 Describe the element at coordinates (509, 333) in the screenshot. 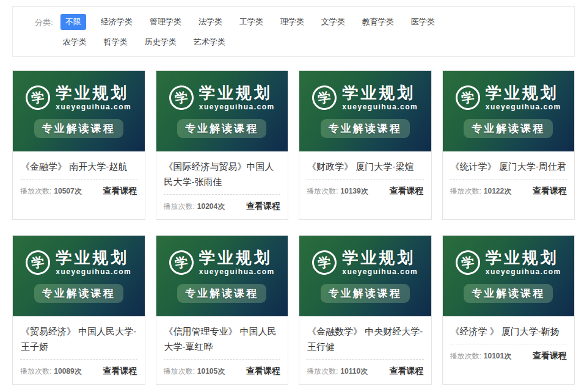

I see `course-title: 《经济学 》 厦门大学-靳扬` at that location.